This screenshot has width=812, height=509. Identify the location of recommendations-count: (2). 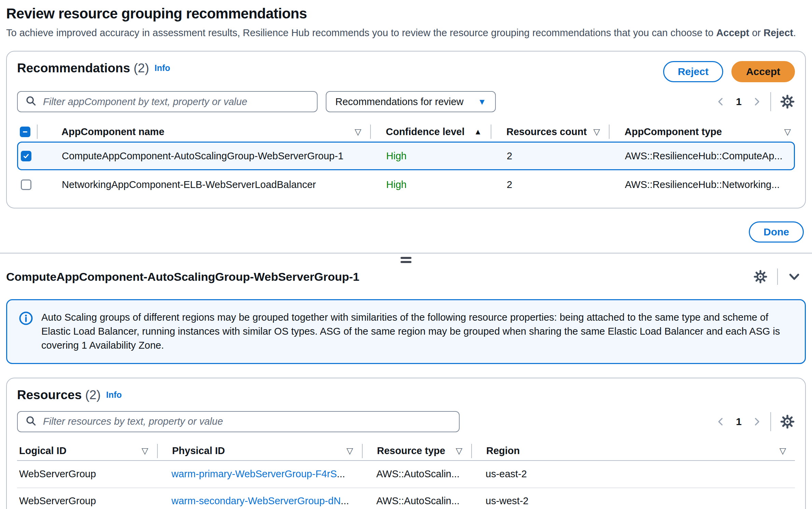
(141, 68).